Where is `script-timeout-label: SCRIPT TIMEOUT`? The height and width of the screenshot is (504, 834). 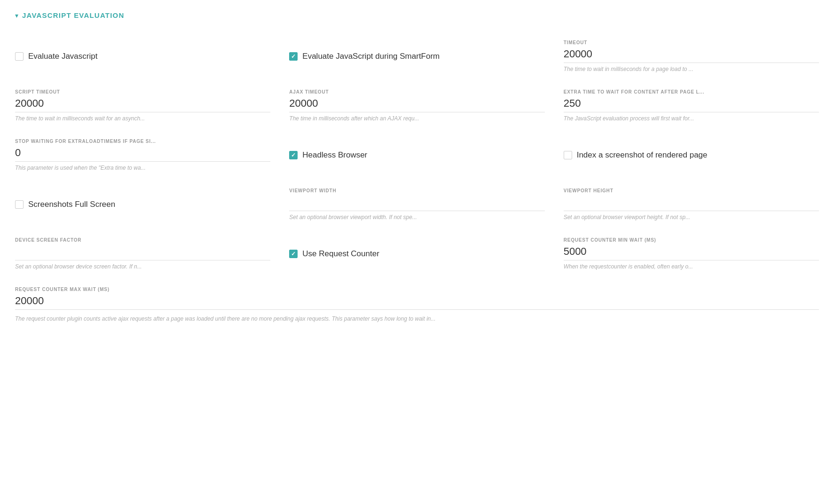
script-timeout-label: SCRIPT TIMEOUT is located at coordinates (143, 92).